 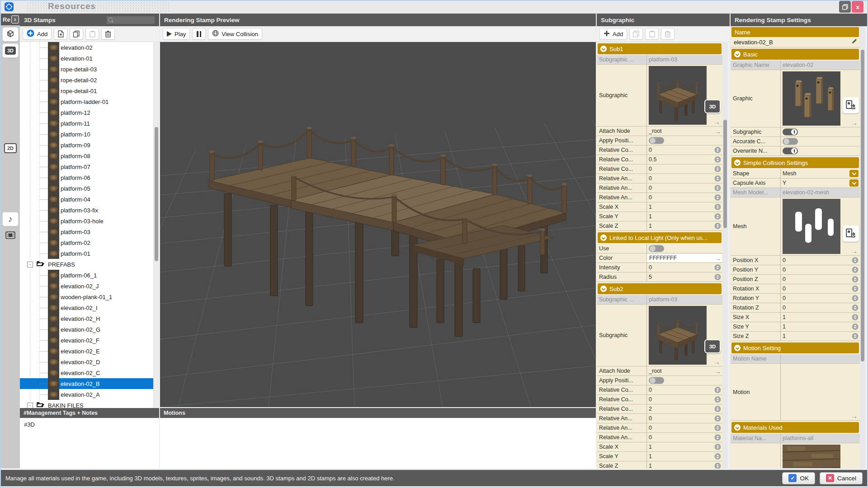 I want to click on property-value-cell: Y, so click(x=820, y=183).